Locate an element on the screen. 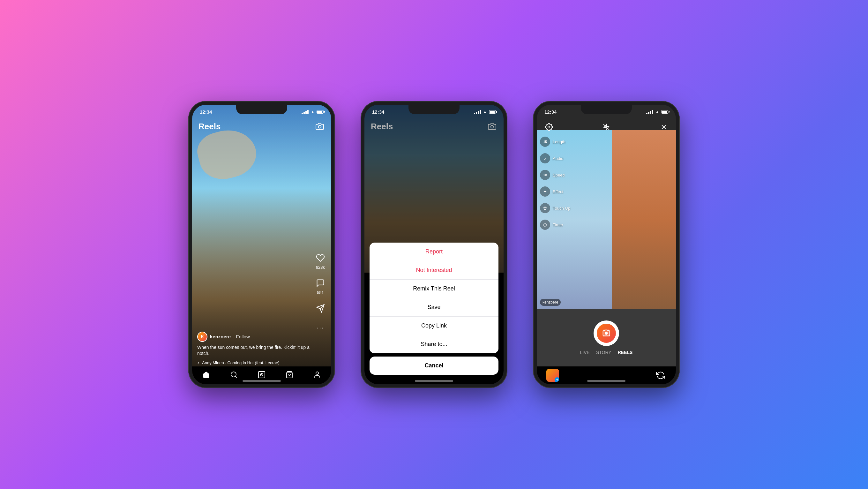 The height and width of the screenshot is (489, 868). reels-title-1: Reels is located at coordinates (210, 127).